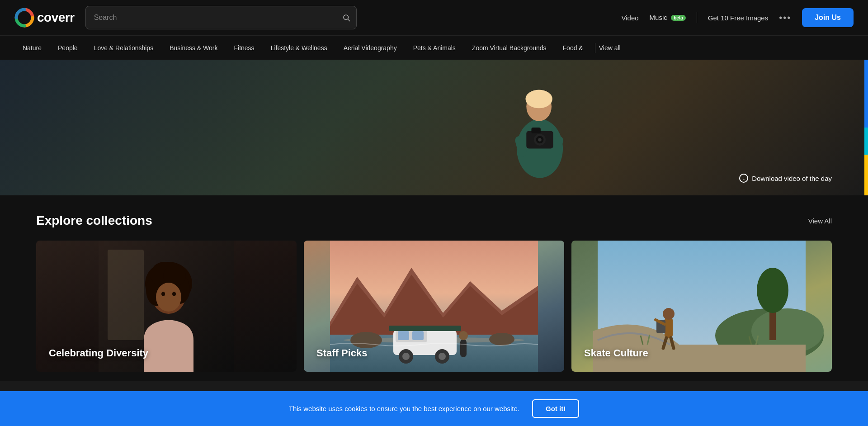 The height and width of the screenshot is (426, 868). I want to click on nav-divider, so click(697, 18).